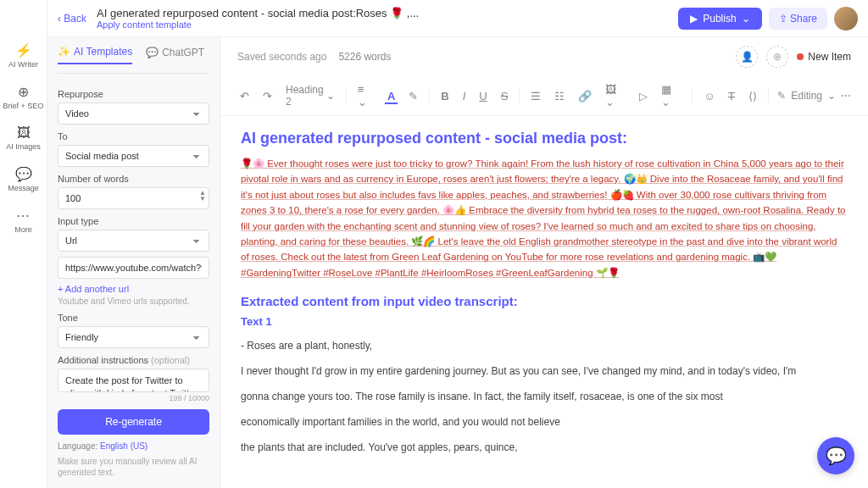 Image resolution: width=868 pixels, height=488 pixels. What do you see at coordinates (753, 97) in the screenshot?
I see `code-button: ⟨⟩` at bounding box center [753, 97].